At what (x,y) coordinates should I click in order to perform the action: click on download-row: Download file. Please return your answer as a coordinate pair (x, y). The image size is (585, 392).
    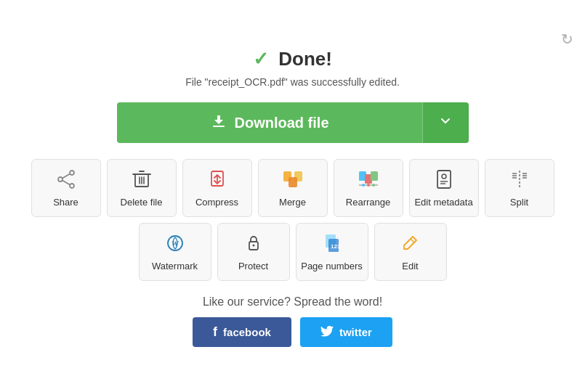
    Looking at the image, I should click on (293, 123).